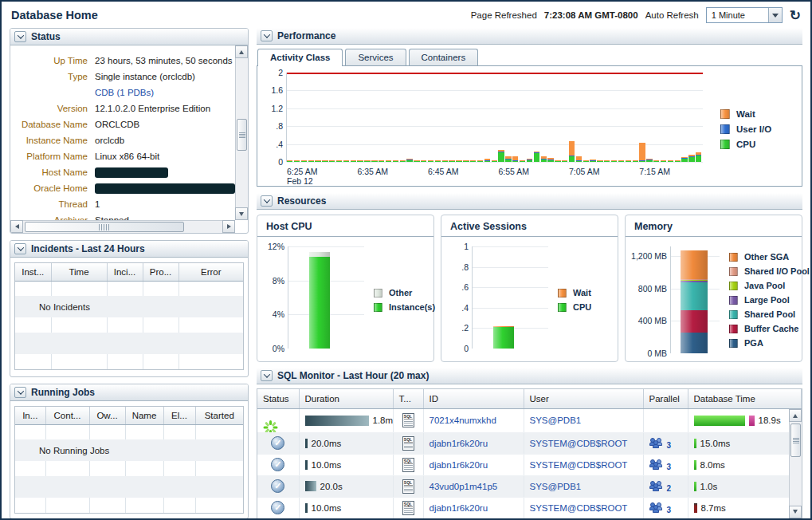  I want to click on column-header: Name, so click(144, 416).